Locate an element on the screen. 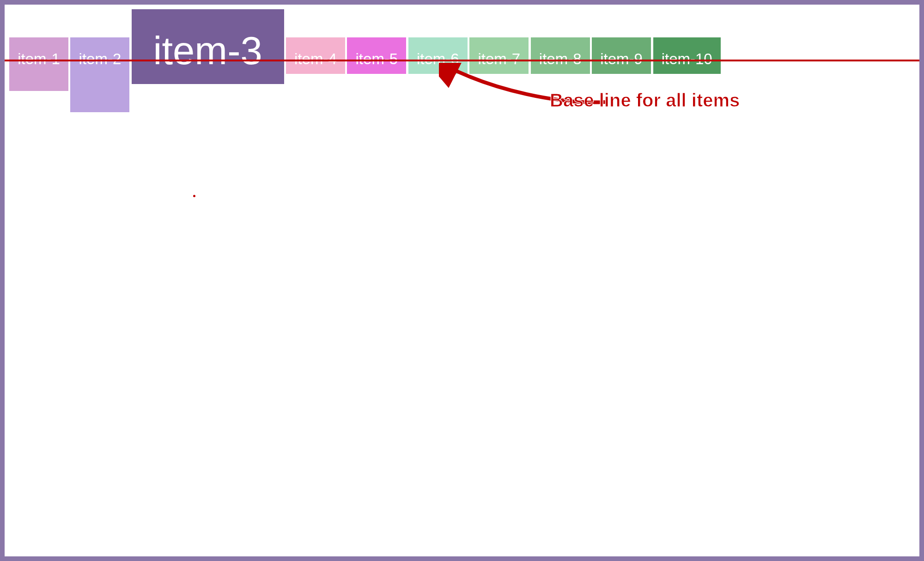  item-4: item-4 is located at coordinates (316, 55).